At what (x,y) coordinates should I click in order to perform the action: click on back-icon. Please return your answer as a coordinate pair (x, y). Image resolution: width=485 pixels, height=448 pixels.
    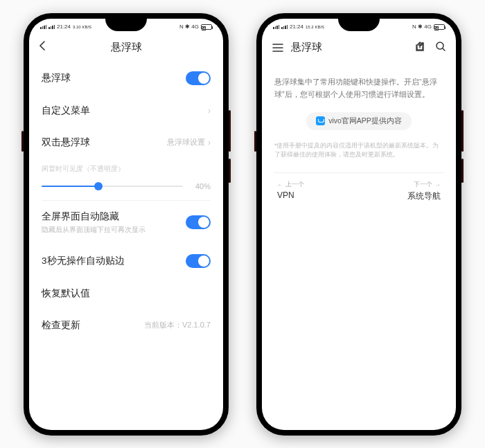
    Looking at the image, I should click on (42, 47).